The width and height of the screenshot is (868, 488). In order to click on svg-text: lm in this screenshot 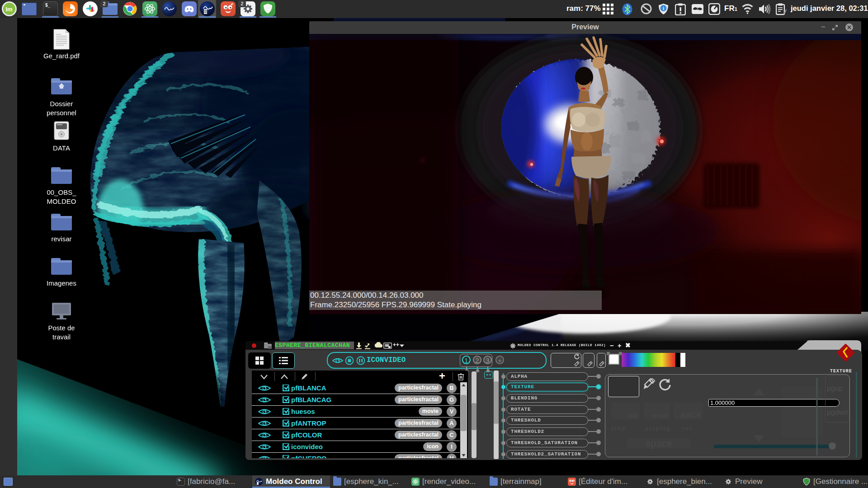, I will do `click(9, 9)`.